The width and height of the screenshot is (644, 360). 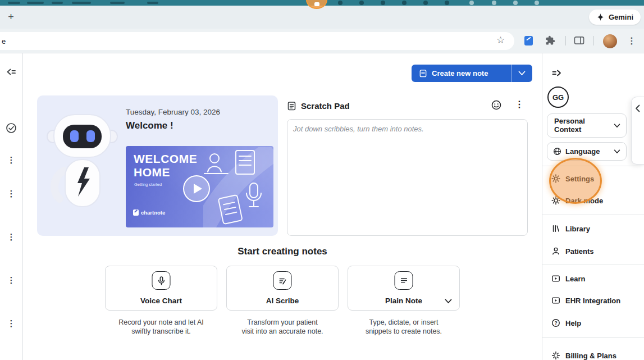 I want to click on sidebar-item-settings: Settings, so click(x=573, y=179).